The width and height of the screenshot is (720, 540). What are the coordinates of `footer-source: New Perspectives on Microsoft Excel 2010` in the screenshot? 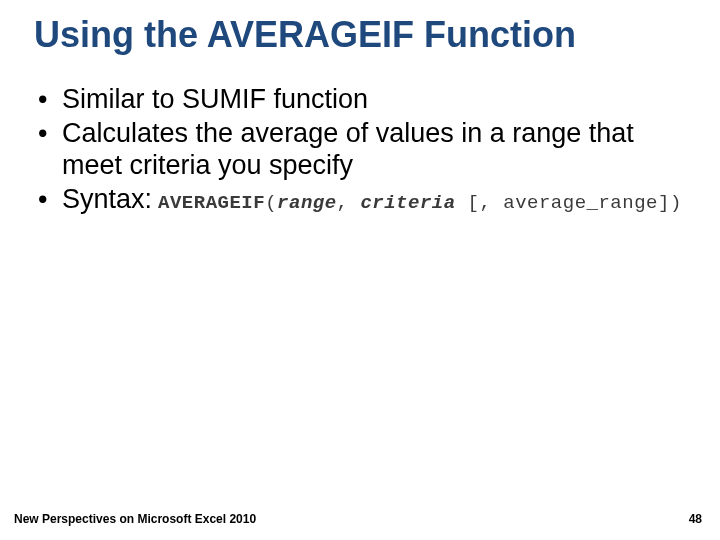 It's located at (135, 519).